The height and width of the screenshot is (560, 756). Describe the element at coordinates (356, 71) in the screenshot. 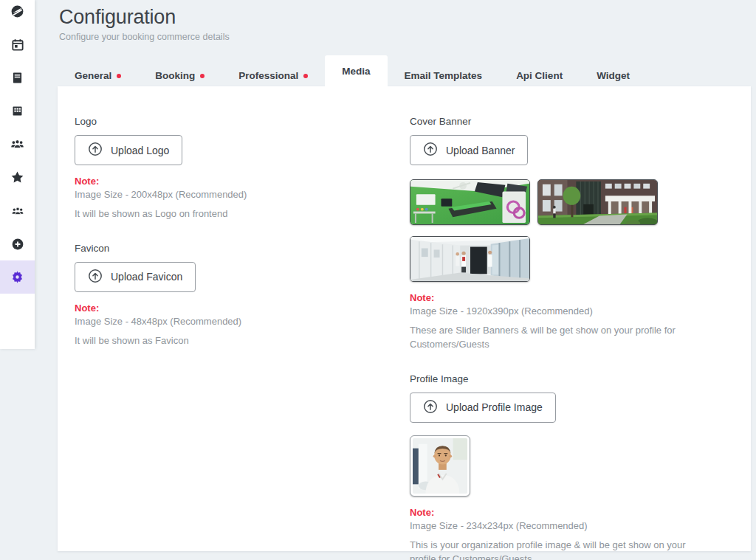

I see `tab-label: Media` at that location.